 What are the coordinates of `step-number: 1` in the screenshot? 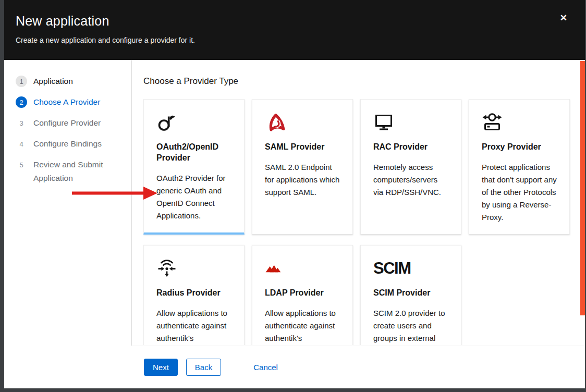 It's located at (21, 81).